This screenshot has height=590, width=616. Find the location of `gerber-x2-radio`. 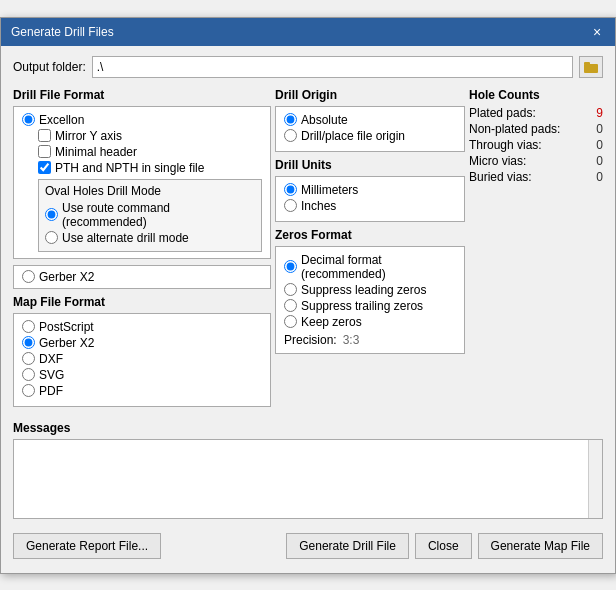

gerber-x2-radio is located at coordinates (28, 276).